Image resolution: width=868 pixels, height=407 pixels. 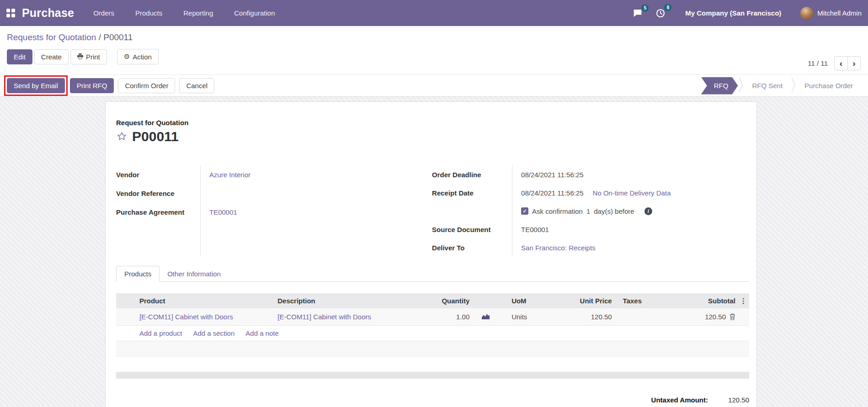 What do you see at coordinates (732, 317) in the screenshot?
I see `delete-row-icon` at bounding box center [732, 317].